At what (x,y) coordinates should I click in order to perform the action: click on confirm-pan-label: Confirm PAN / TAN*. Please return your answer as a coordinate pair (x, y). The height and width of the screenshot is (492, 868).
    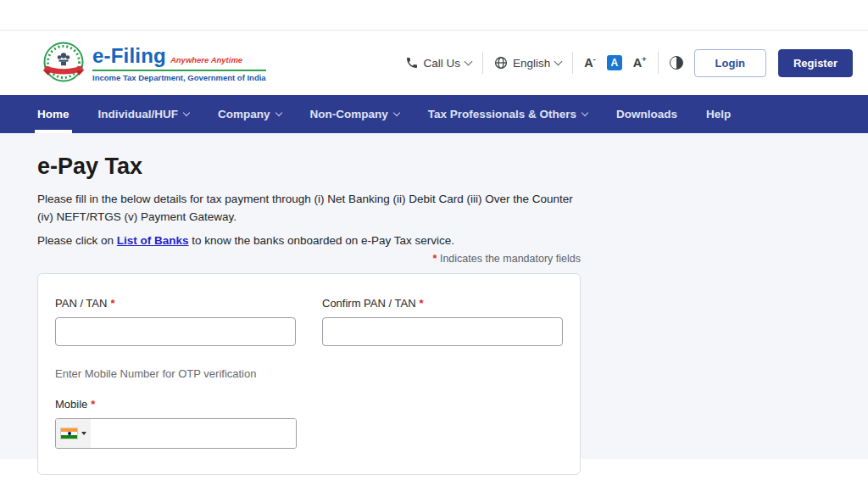
    Looking at the image, I should click on (442, 304).